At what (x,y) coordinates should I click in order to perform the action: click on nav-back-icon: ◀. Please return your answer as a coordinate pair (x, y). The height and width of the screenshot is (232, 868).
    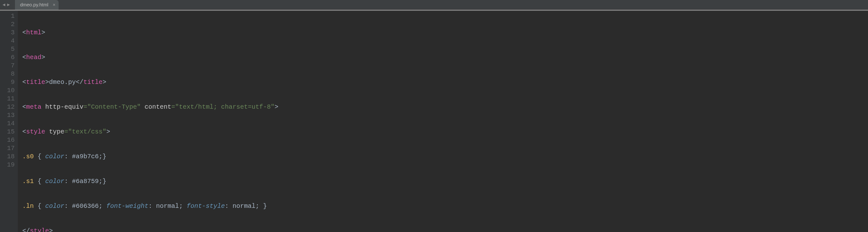
    Looking at the image, I should click on (4, 5).